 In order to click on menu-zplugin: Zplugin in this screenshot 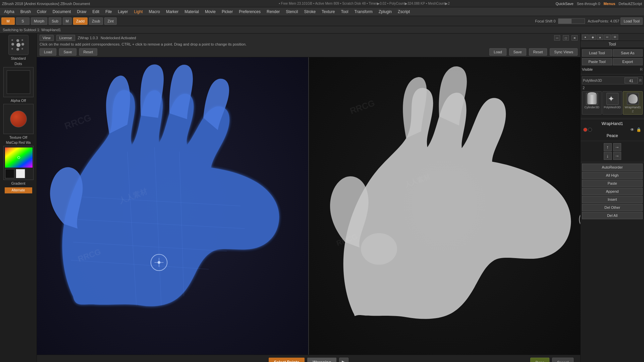, I will do `click(385, 12)`.